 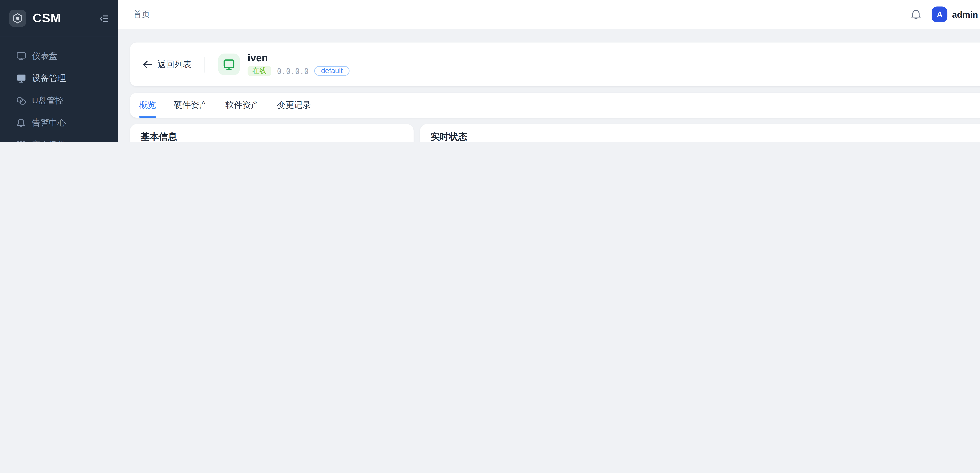 What do you see at coordinates (59, 78) in the screenshot?
I see `sidebar-item-devices: 设备管理` at bounding box center [59, 78].